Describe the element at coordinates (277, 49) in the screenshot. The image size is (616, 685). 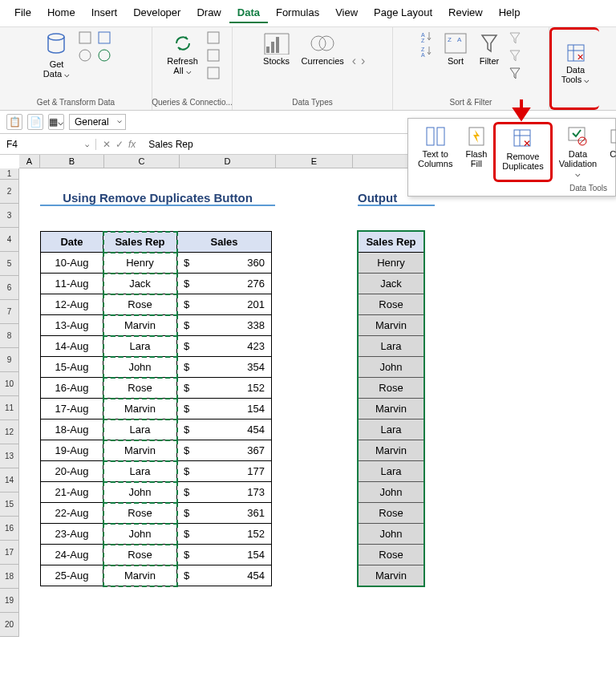
I see `stocks-button: Stocks` at that location.